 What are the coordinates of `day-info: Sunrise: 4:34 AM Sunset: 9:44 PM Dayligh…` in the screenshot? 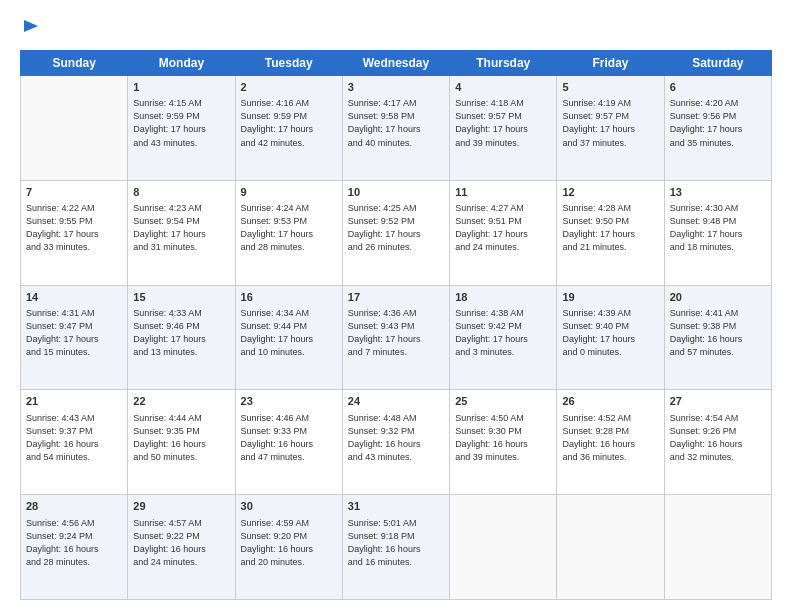 It's located at (289, 333).